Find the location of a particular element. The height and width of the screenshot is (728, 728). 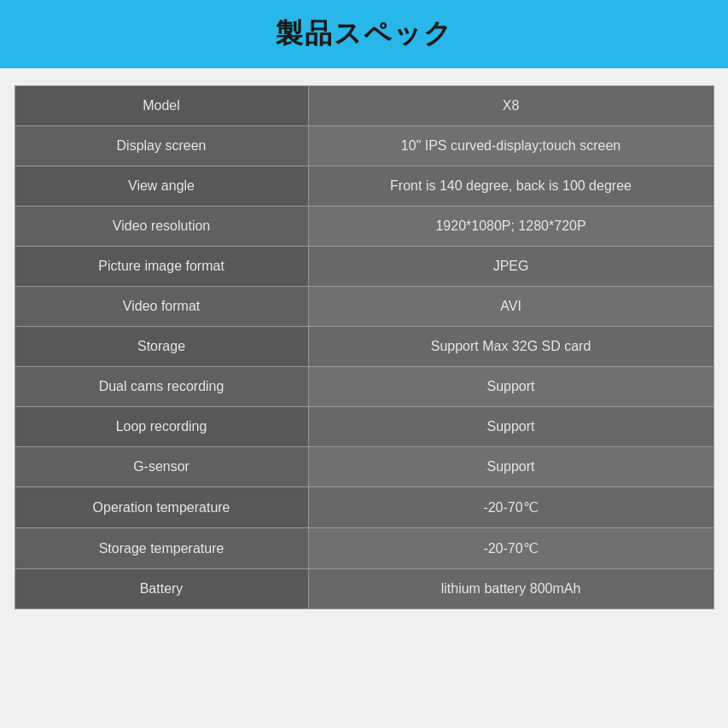

table-row: View angleFront is 140 degree, back is 1… is located at coordinates (364, 186).